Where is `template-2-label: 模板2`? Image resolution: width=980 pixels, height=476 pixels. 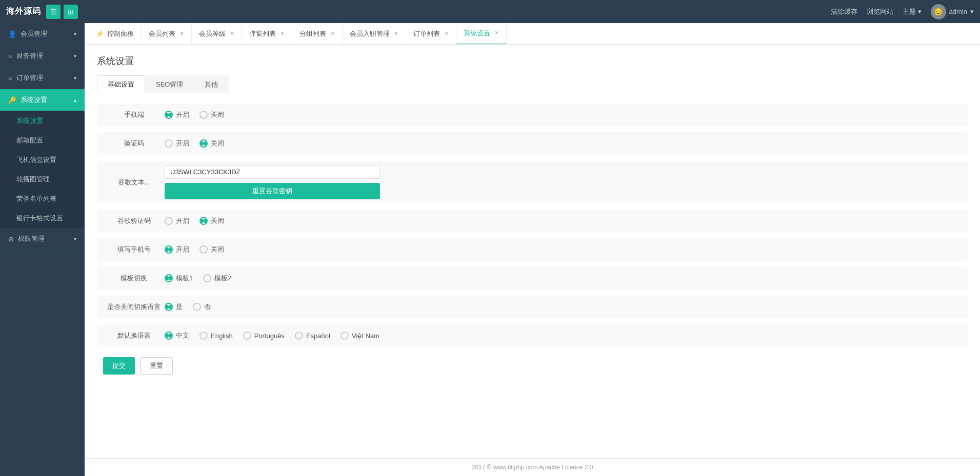
template-2-label: 模板2 is located at coordinates (223, 278).